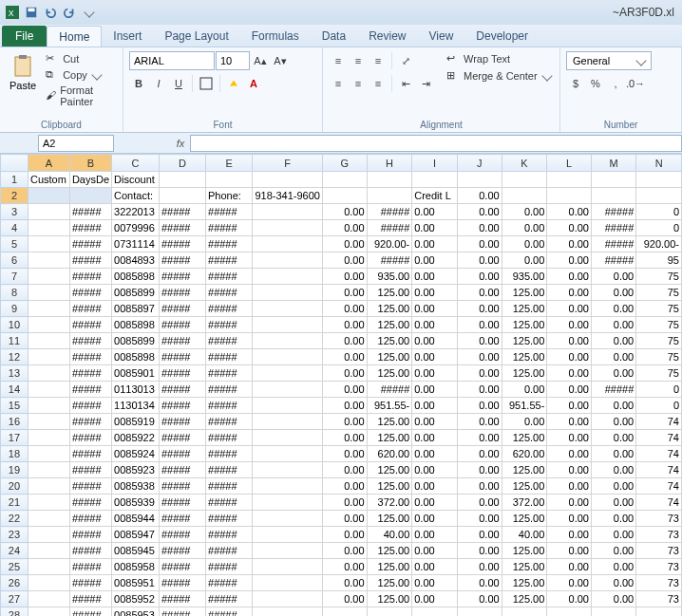 The height and width of the screenshot is (616, 682). I want to click on row-header-18: 18, so click(15, 454).